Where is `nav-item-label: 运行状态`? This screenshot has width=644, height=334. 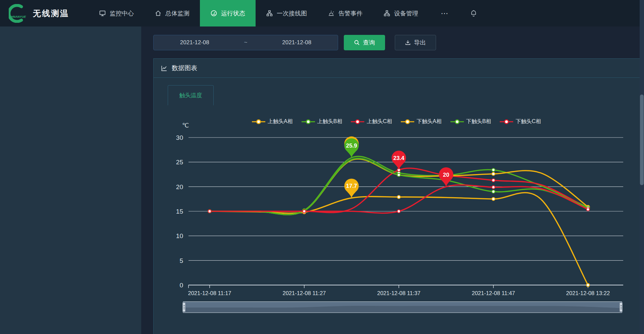 nav-item-label: 运行状态 is located at coordinates (233, 13).